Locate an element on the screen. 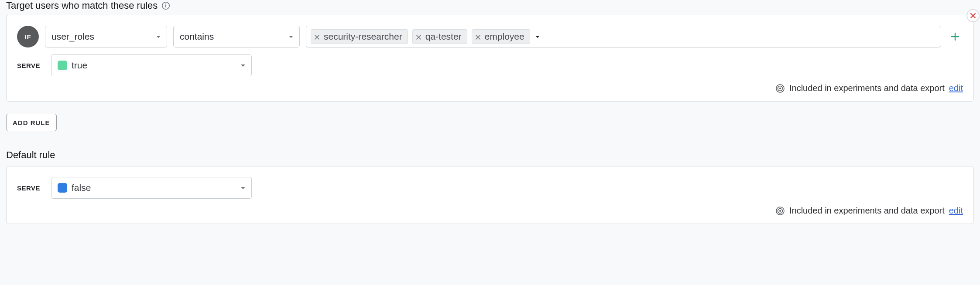 The width and height of the screenshot is (980, 285). value-chip-label: security-researcher is located at coordinates (363, 37).